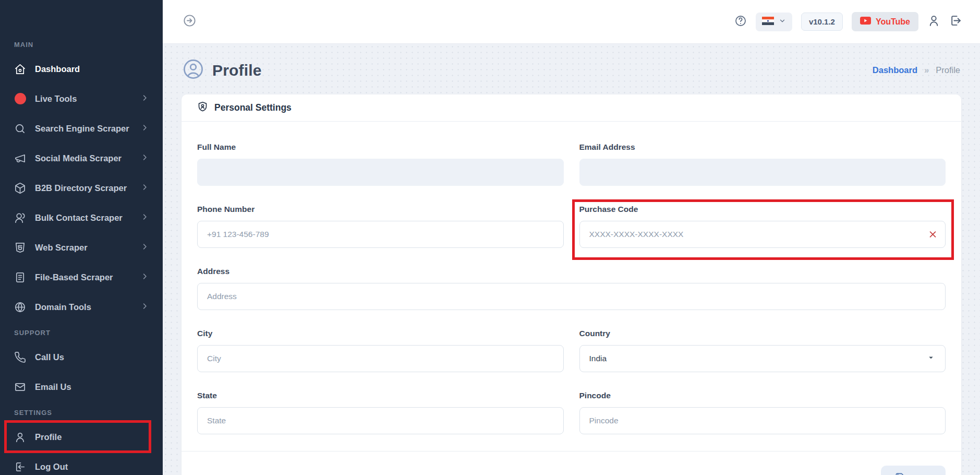 This screenshot has height=475, width=980. I want to click on card-title: Personal Settings, so click(253, 108).